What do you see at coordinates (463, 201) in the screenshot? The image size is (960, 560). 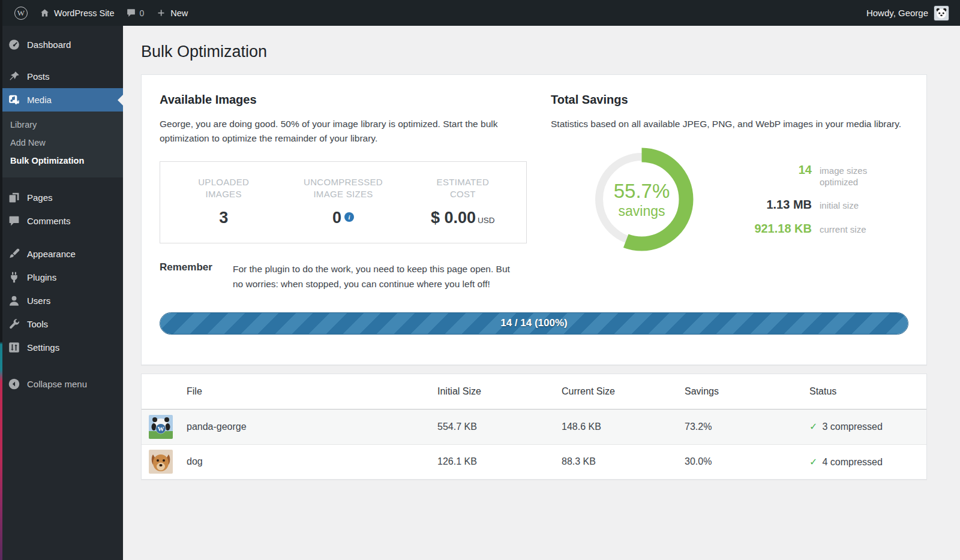 I see `stat-estimated-cost: ESTIMATED COST $ 0.00USD` at bounding box center [463, 201].